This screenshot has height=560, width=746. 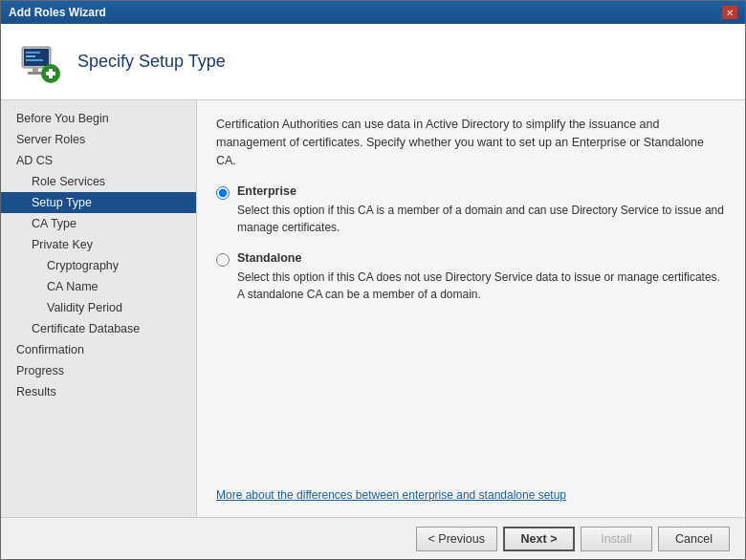 I want to click on next-button: Next >, so click(x=539, y=539).